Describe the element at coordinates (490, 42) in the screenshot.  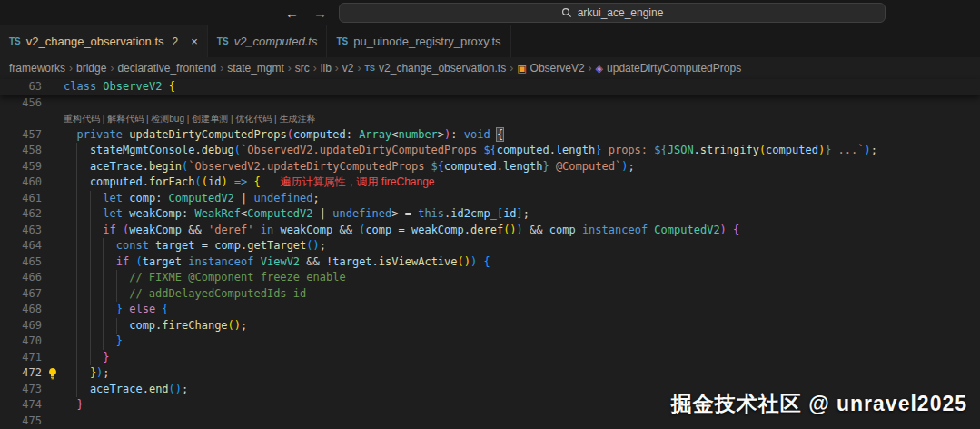
I see `tab-bar: TSv2_change_observation.ts2×TSv2_compute…` at that location.